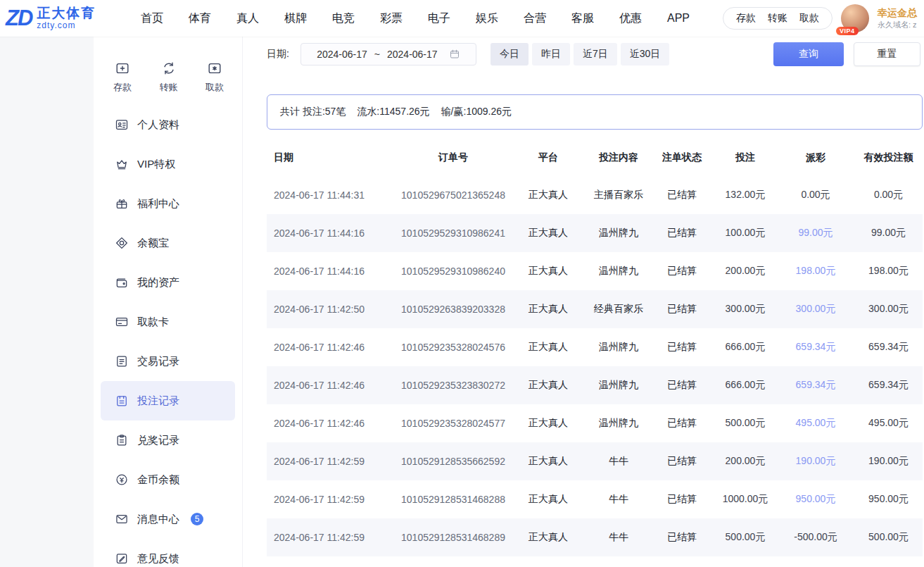  I want to click on nav-item: 彩票, so click(391, 18).